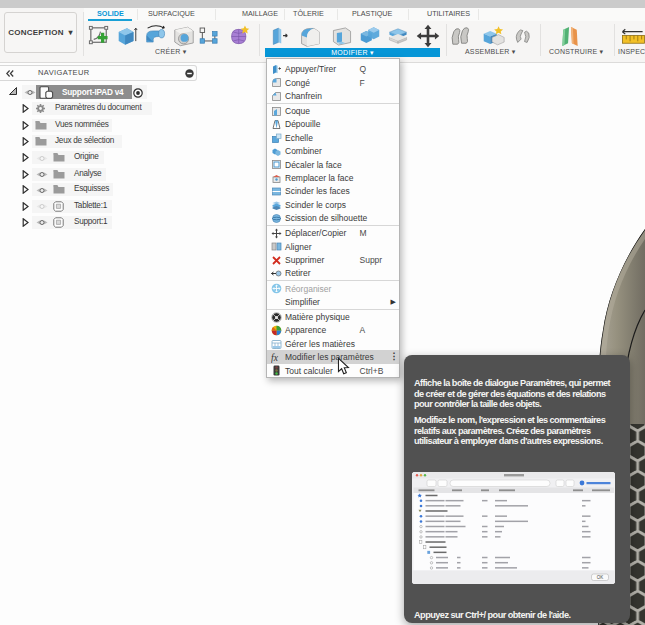 The image size is (645, 625). Describe the element at coordinates (275, 358) in the screenshot. I see `svg-text: fx` at that location.